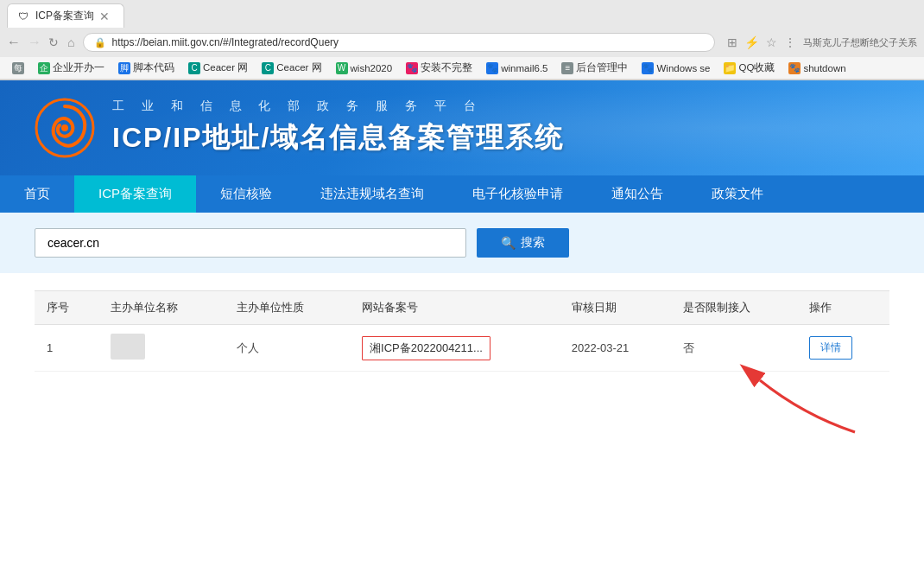 This screenshot has width=924, height=573. What do you see at coordinates (446, 67) in the screenshot?
I see `bookmark-label-install: 安装不完整` at bounding box center [446, 67].